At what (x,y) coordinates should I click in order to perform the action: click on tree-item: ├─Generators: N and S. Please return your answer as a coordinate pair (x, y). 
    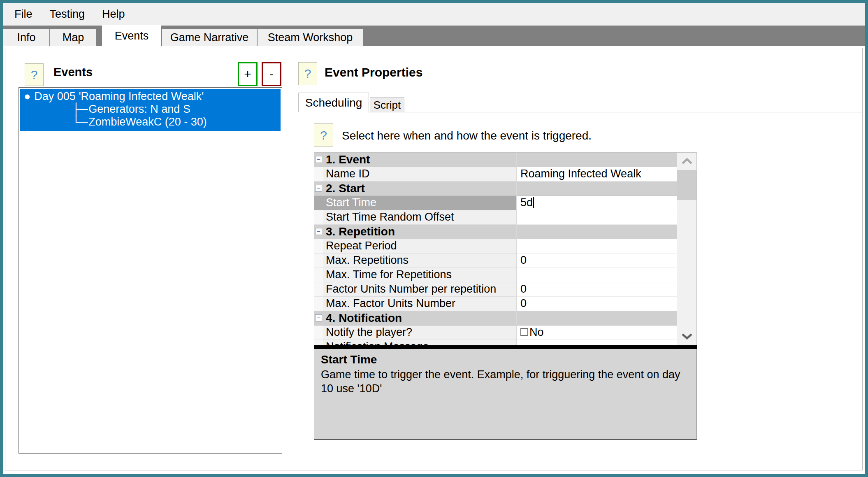
    Looking at the image, I should click on (151, 109).